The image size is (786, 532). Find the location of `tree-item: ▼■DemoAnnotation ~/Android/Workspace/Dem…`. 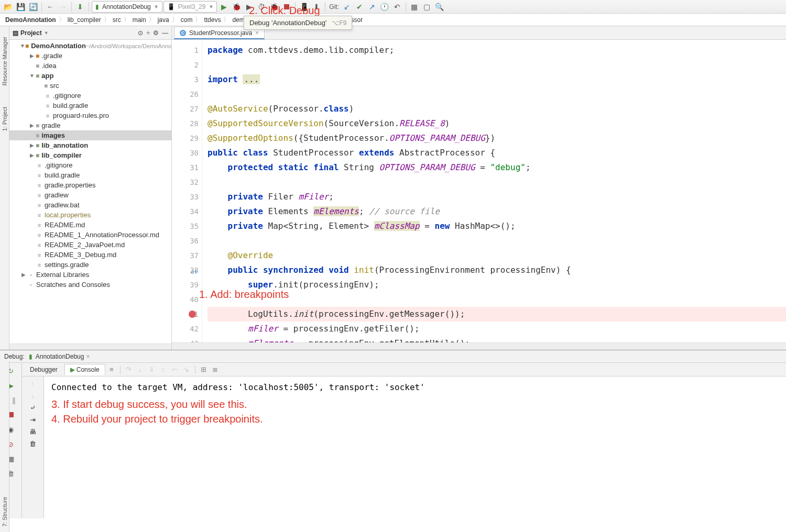

tree-item: ▼■DemoAnnotation ~/Android/Workspace/Dem… is located at coordinates (90, 46).